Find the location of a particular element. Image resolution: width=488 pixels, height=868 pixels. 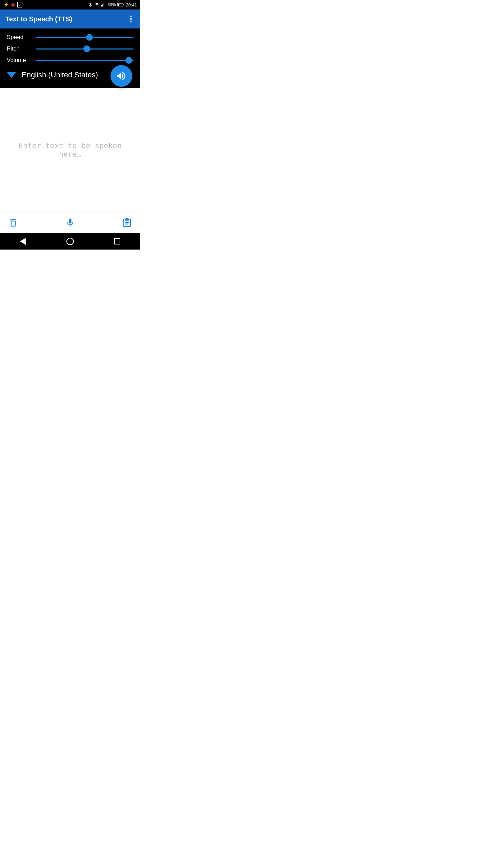

clear-button is located at coordinates (13, 223).